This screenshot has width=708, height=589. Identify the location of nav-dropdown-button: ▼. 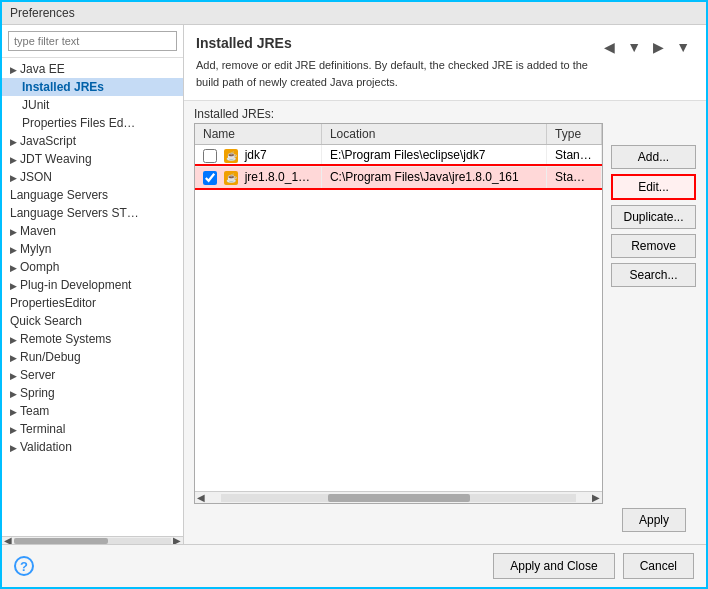
(634, 47).